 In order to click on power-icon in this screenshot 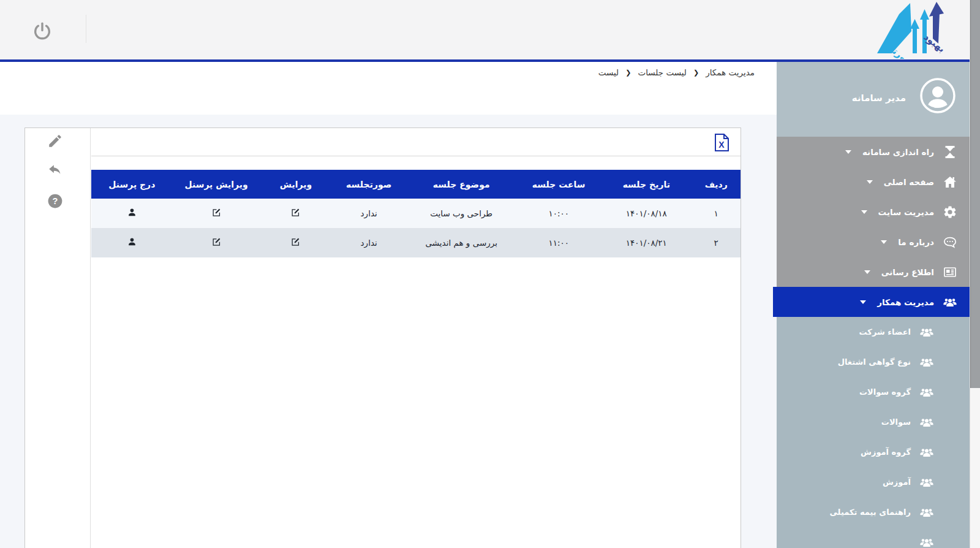, I will do `click(42, 31)`.